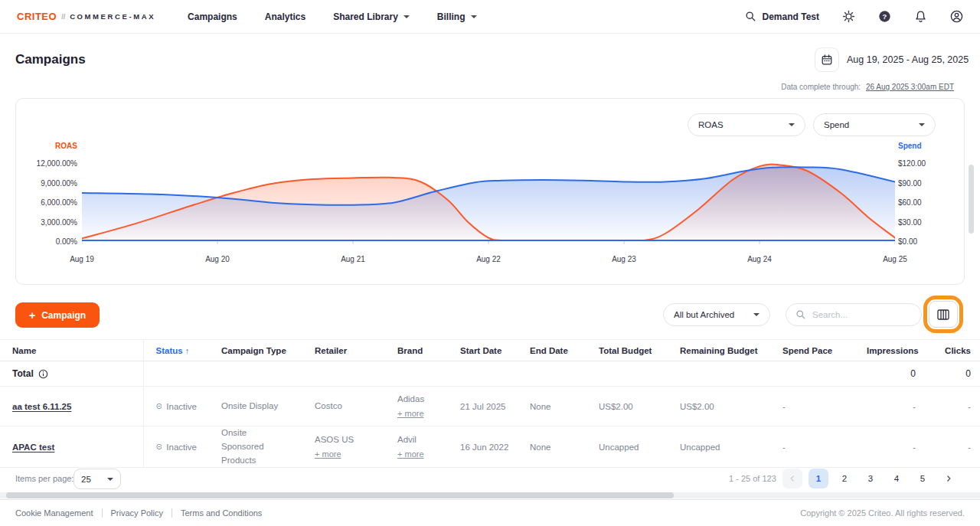 This screenshot has height=526, width=980. Describe the element at coordinates (627, 351) in the screenshot. I see `column-header-total-budget: Total Budget` at that location.